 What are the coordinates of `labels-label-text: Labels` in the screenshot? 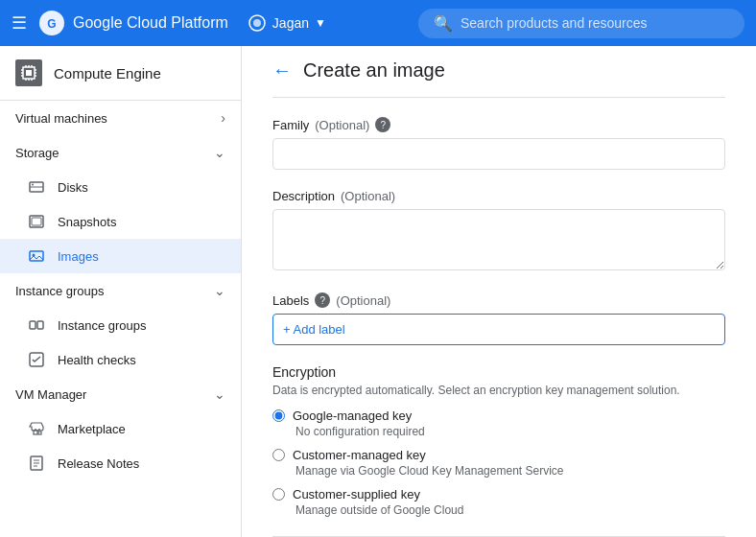 It's located at (291, 301).